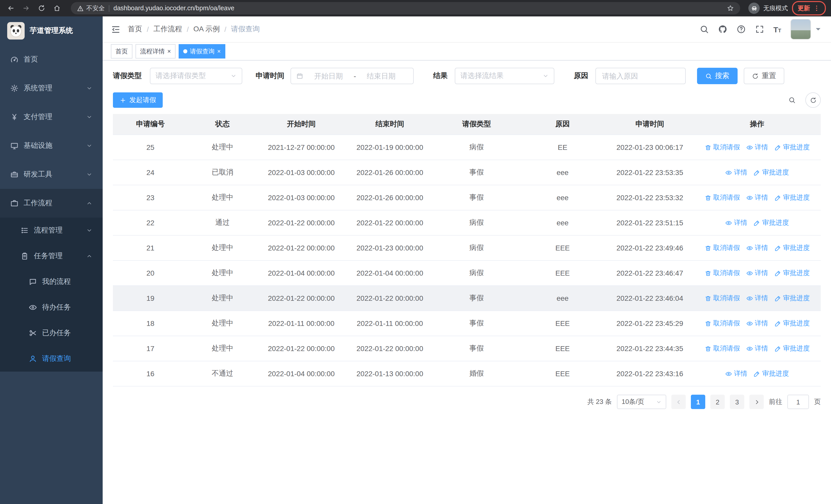 Image resolution: width=831 pixels, height=504 pixels. Describe the element at coordinates (38, 88) in the screenshot. I see `sidebar-item-label: 系统管理` at that location.